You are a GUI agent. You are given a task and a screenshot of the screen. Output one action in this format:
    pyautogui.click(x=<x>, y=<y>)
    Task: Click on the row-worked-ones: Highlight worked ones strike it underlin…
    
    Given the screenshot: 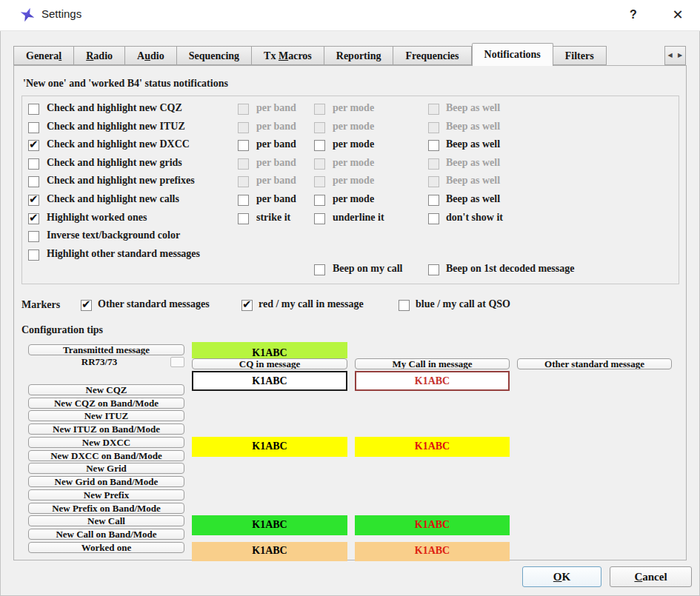 What is the action you would take?
    pyautogui.click(x=350, y=219)
    